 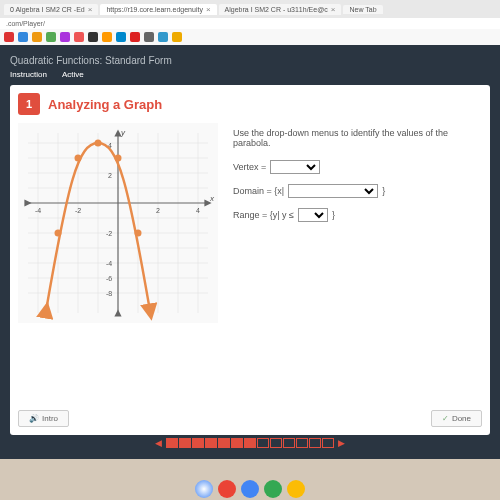 I want to click on range-suffix: }, so click(x=334, y=215).